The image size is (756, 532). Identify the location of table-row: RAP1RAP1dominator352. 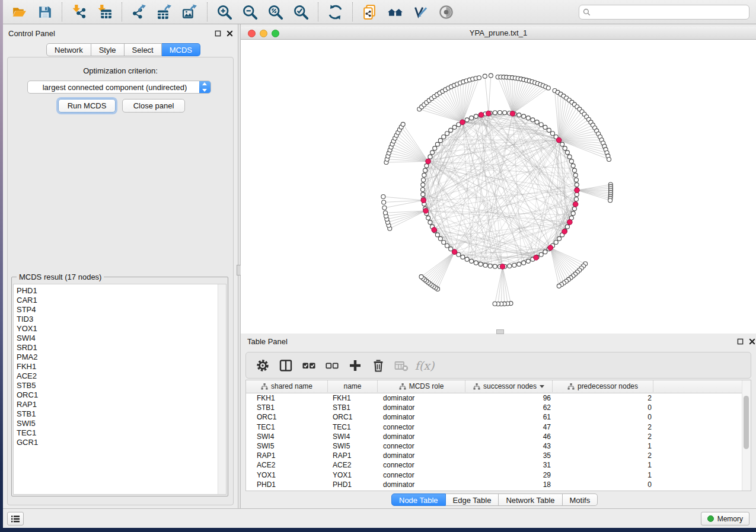
(495, 456).